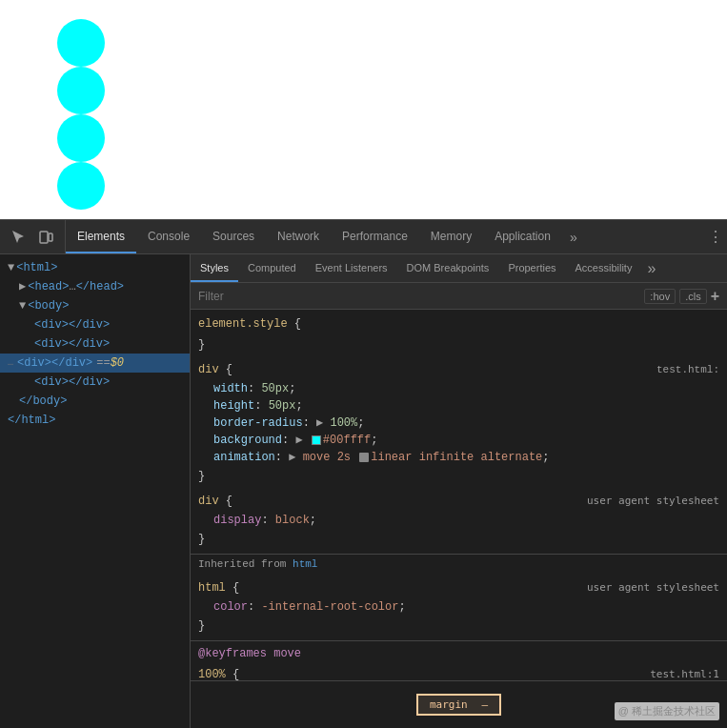 The width and height of the screenshot is (727, 728). What do you see at coordinates (459, 324) in the screenshot?
I see `element-style-rule: element.style {` at bounding box center [459, 324].